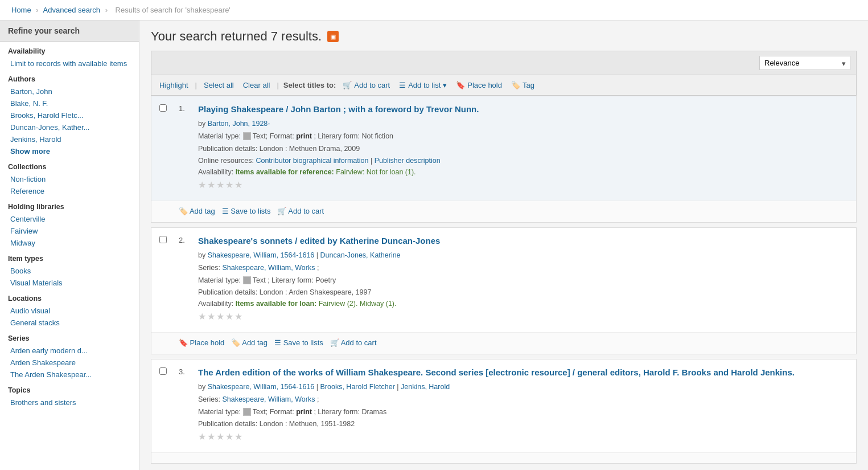 Image resolution: width=868 pixels, height=470 pixels. What do you see at coordinates (69, 389) in the screenshot?
I see `sidebar-section-title: Topics` at bounding box center [69, 389].